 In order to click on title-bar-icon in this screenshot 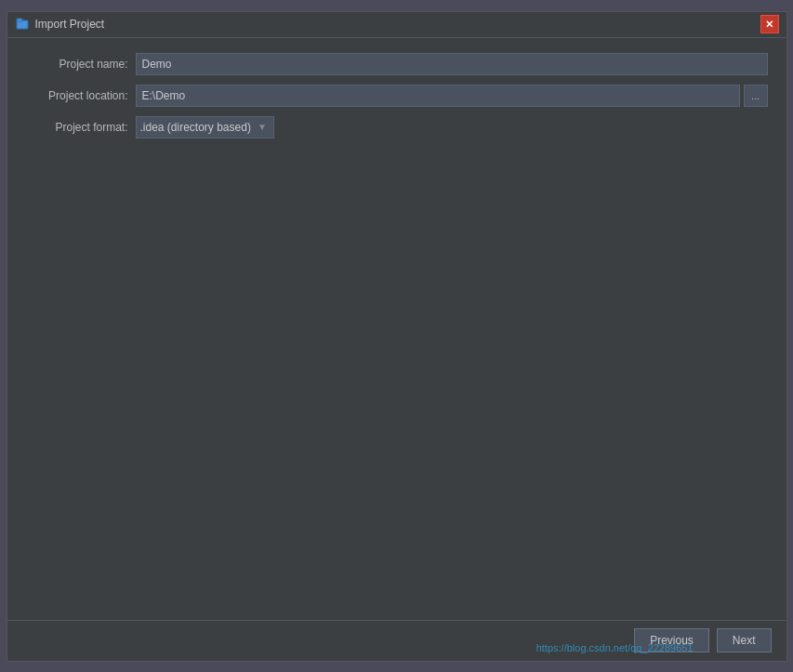, I will do `click(22, 24)`.